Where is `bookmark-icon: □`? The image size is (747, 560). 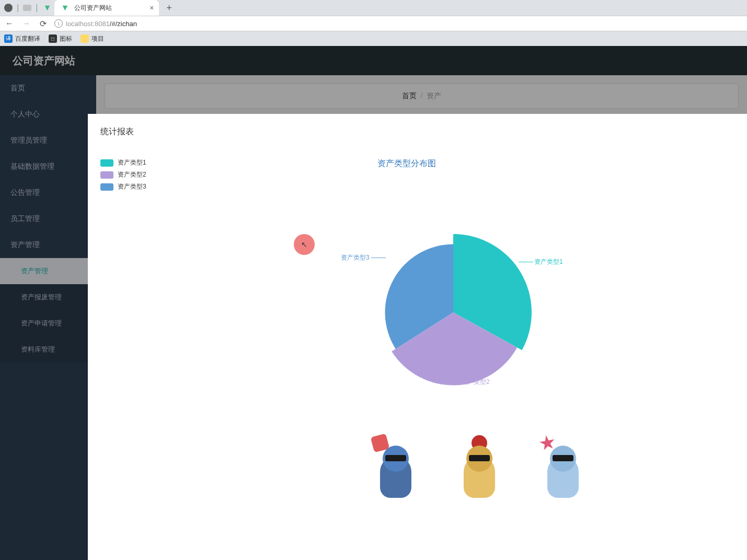
bookmark-icon: □ is located at coordinates (53, 39).